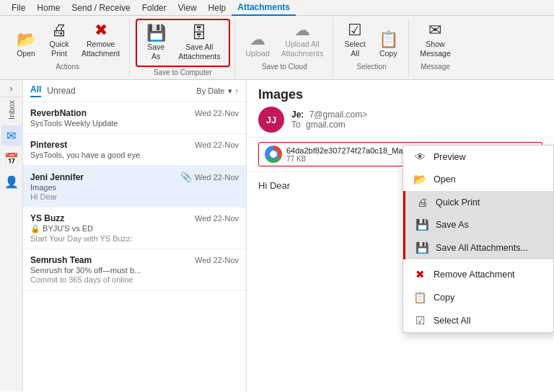  Describe the element at coordinates (329, 125) in the screenshot. I see `to-field: To gmail.com` at that location.